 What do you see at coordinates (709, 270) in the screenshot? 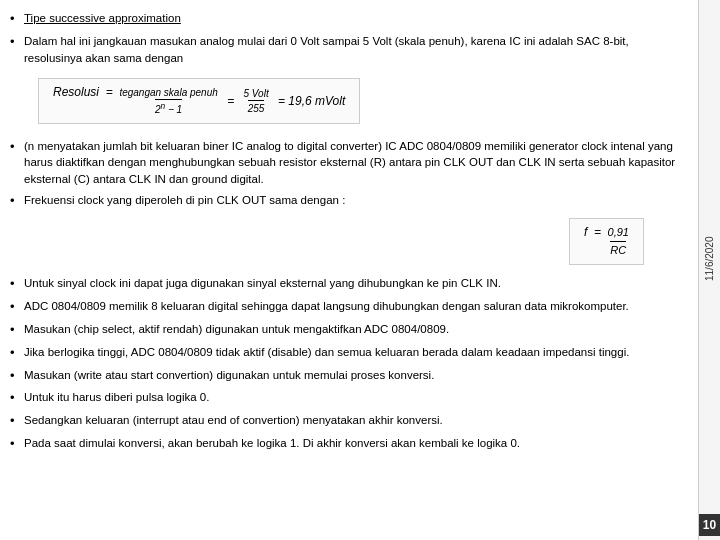
I see `right-sidebar: 11/6/2020 10` at bounding box center [709, 270].